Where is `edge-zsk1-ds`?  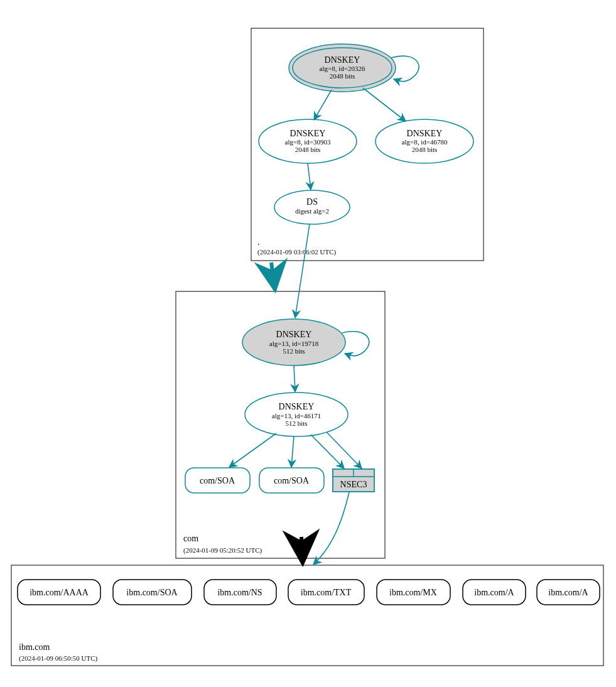 edge-zsk1-ds is located at coordinates (309, 176).